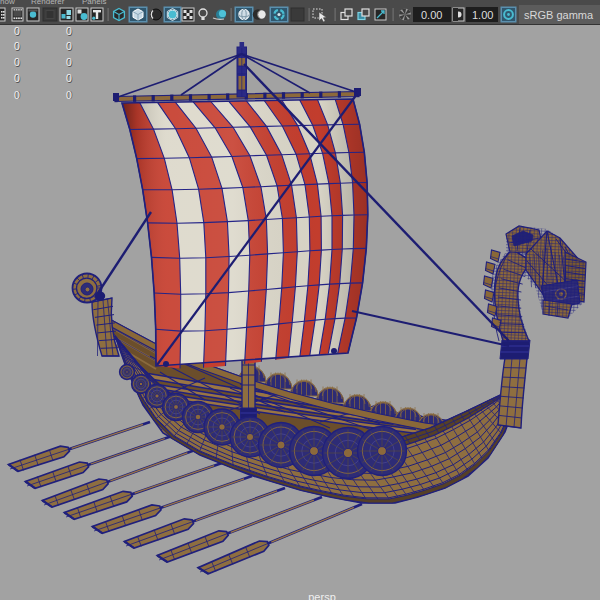  What do you see at coordinates (94, 3) in the screenshot?
I see `svg-text: Panels` at bounding box center [94, 3].